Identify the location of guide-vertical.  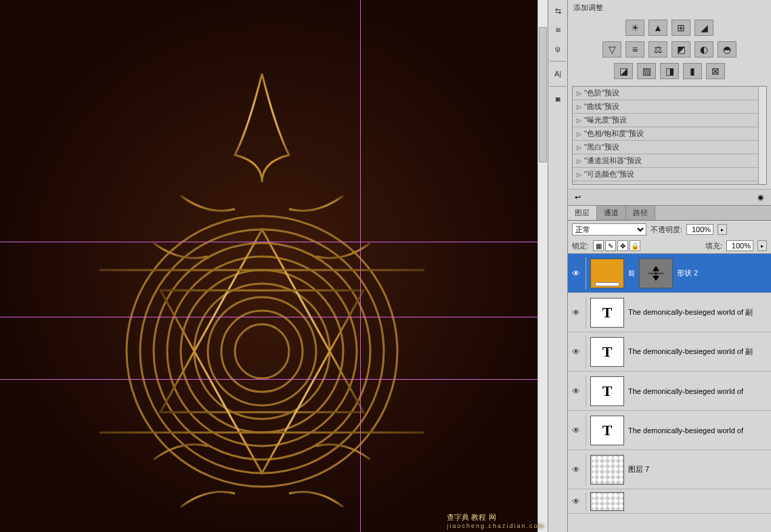
(360, 266).